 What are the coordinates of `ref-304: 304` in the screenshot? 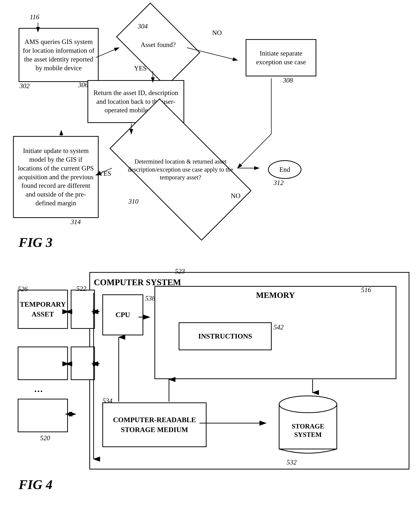 It's located at (143, 26).